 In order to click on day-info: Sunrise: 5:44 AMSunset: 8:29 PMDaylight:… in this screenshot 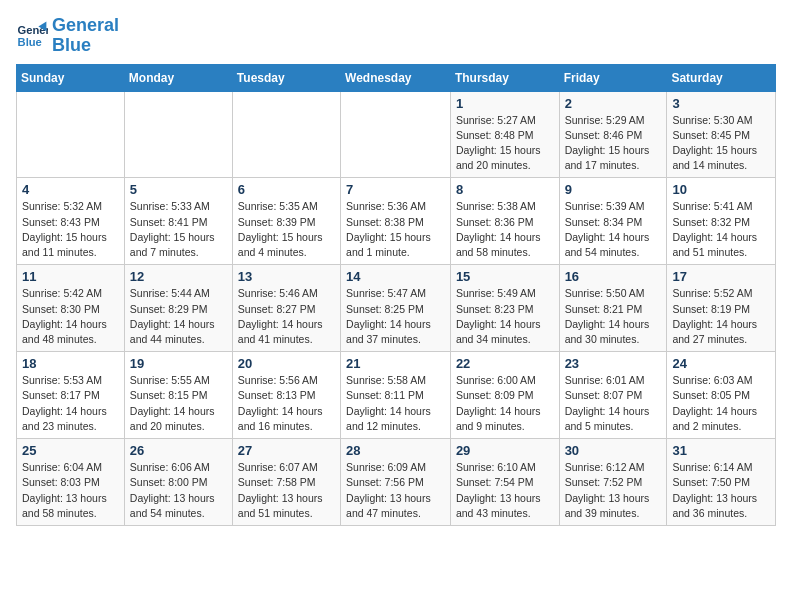, I will do `click(178, 316)`.